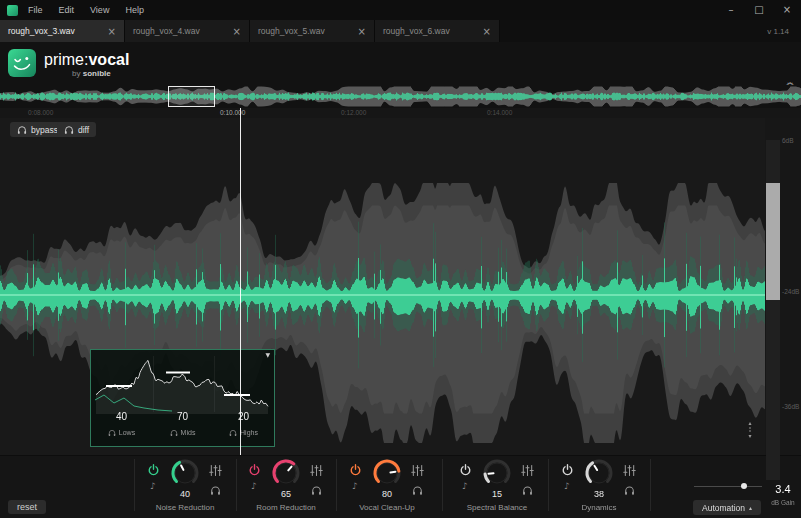 The image size is (801, 518). Describe the element at coordinates (12, 10) in the screenshot. I see `app-icon` at that location.